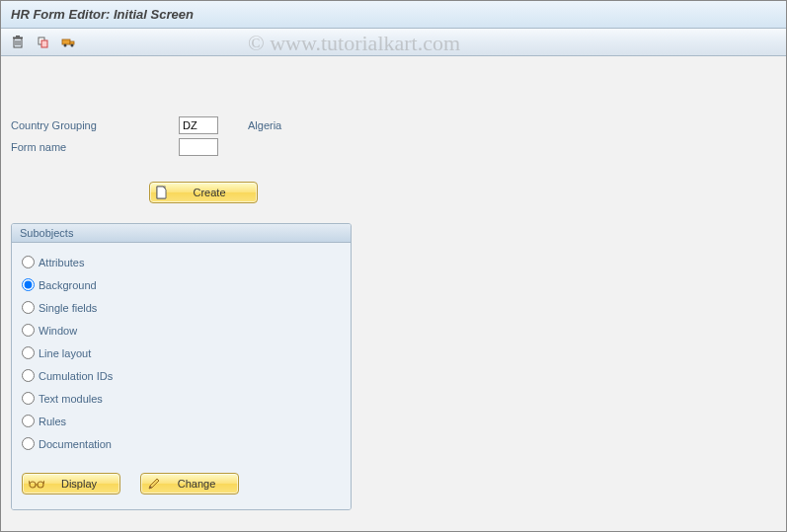  I want to click on subobject-label: Documentation, so click(75, 444).